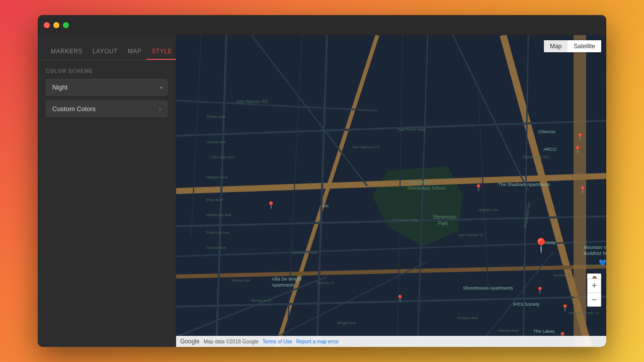 This screenshot has height=362, width=644. Describe the element at coordinates (478, 188) in the screenshot. I see `info-pin-school: 📍` at that location.